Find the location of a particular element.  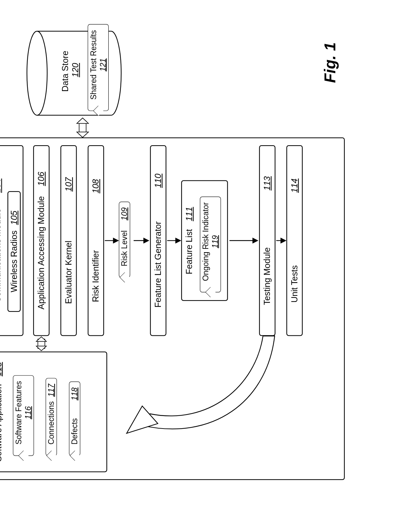

feature-gen-box: Feature List Generator 110 is located at coordinates (158, 241).